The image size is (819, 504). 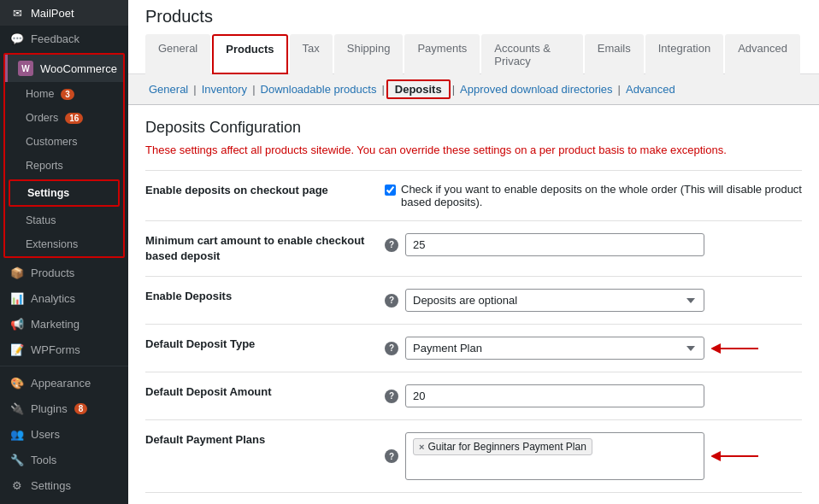 What do you see at coordinates (474, 349) in the screenshot?
I see `row-deposit-type: Default Deposit Type ? Payment Plan Perc…` at bounding box center [474, 349].